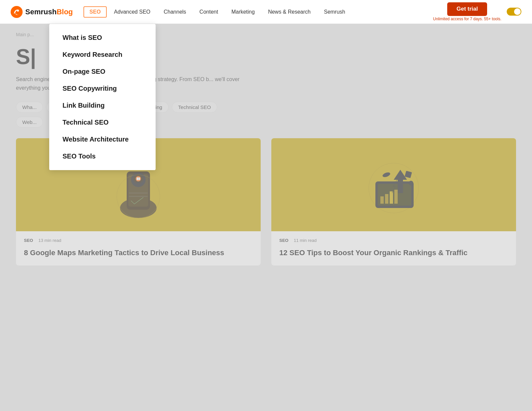  Describe the element at coordinates (266, 12) in the screenshot. I see `site-header: SemrushBlog SEO Advanced SEO Channels Co…` at that location.